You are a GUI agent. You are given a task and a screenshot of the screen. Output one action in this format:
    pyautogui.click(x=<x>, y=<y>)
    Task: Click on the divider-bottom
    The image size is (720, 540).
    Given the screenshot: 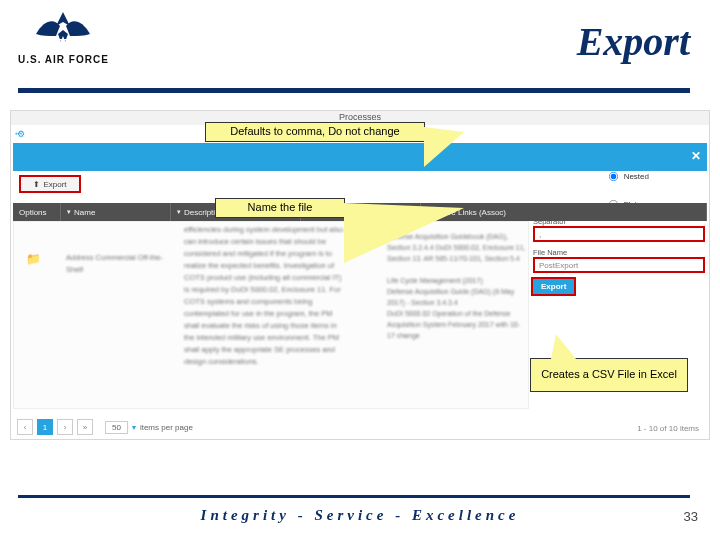 What is the action you would take?
    pyautogui.click(x=354, y=496)
    